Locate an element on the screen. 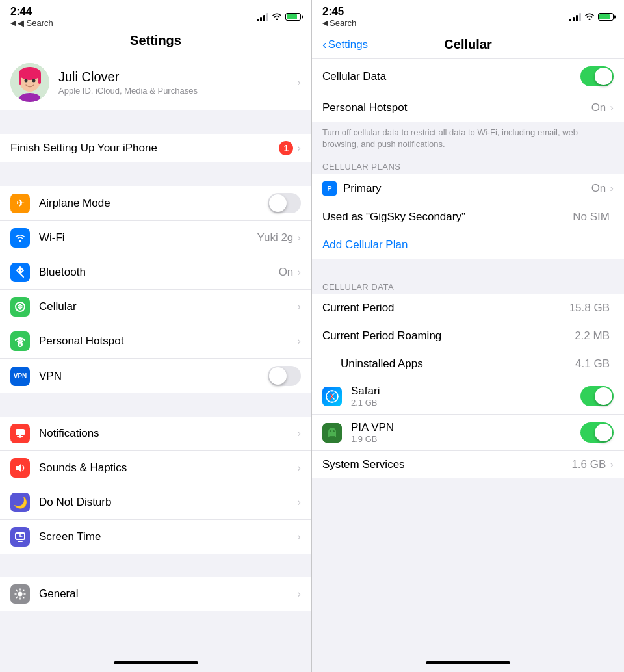  right-bottom-bar is located at coordinates (468, 664).